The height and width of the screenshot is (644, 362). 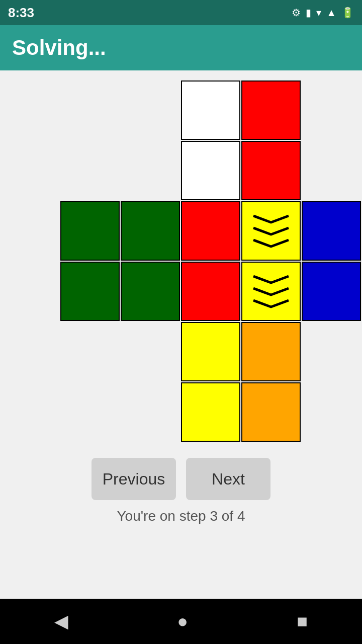 I want to click on next-button: Next, so click(x=228, y=479).